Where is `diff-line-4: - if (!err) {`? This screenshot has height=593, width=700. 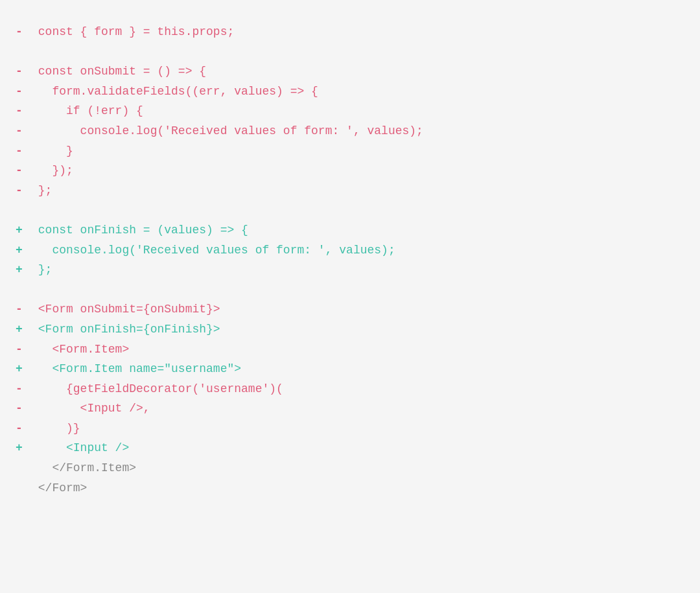
diff-line-4: - if (!err) { is located at coordinates (350, 111).